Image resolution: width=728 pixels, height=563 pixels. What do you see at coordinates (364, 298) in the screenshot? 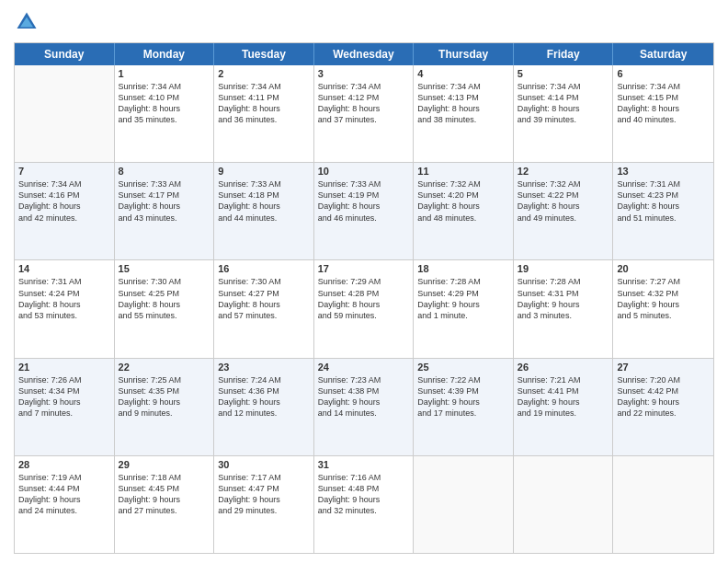
I see `day-info: Sunrise: 7:29 AM Sunset: 4:28 PM Dayligh…` at bounding box center [364, 298].